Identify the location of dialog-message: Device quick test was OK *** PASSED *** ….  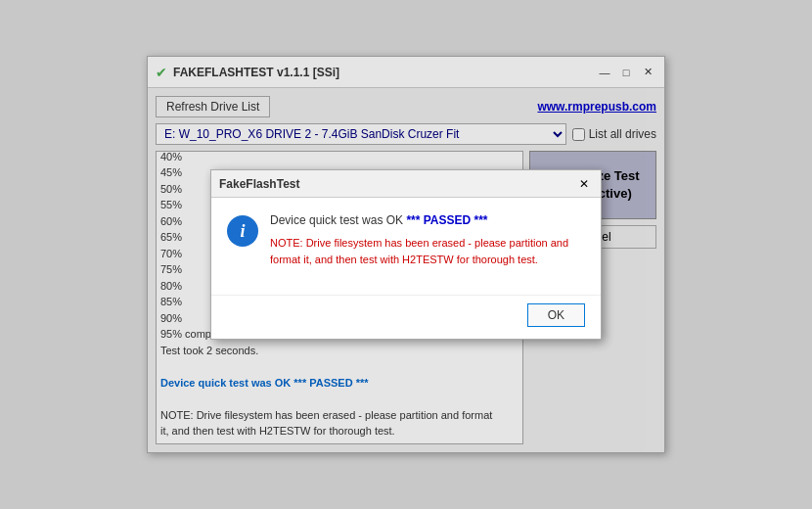
(428, 241).